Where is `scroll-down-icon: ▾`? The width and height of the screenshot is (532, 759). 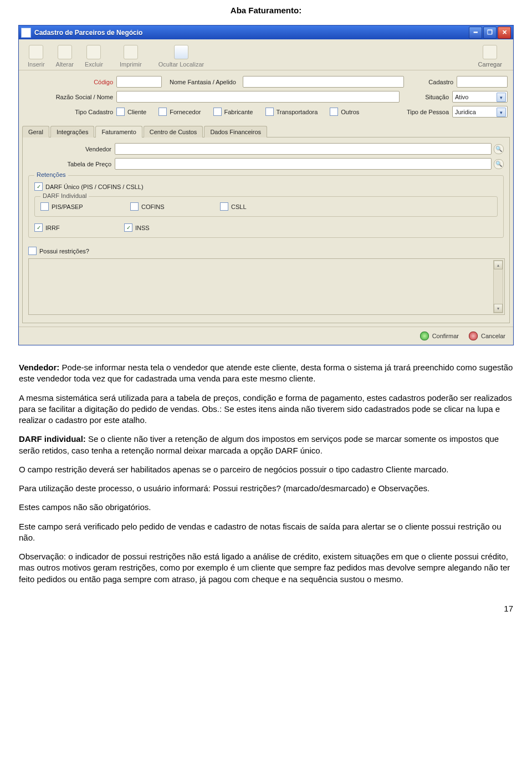
scroll-down-icon: ▾ is located at coordinates (498, 308).